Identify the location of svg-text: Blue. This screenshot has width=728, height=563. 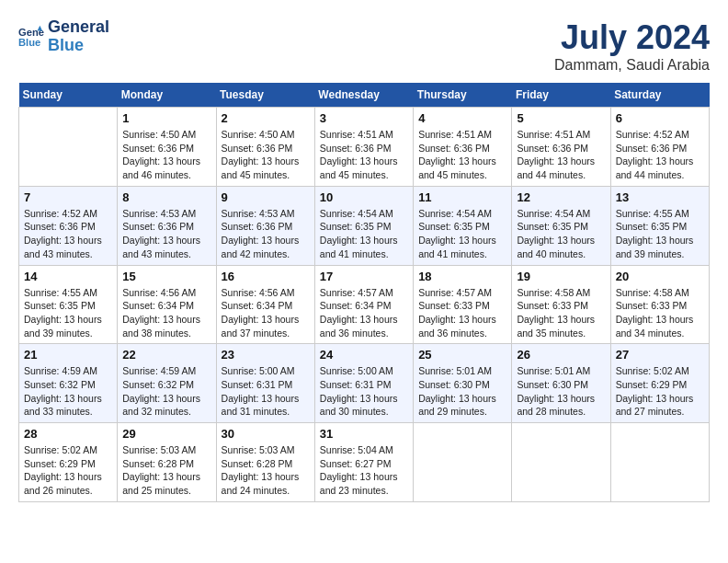
(29, 42).